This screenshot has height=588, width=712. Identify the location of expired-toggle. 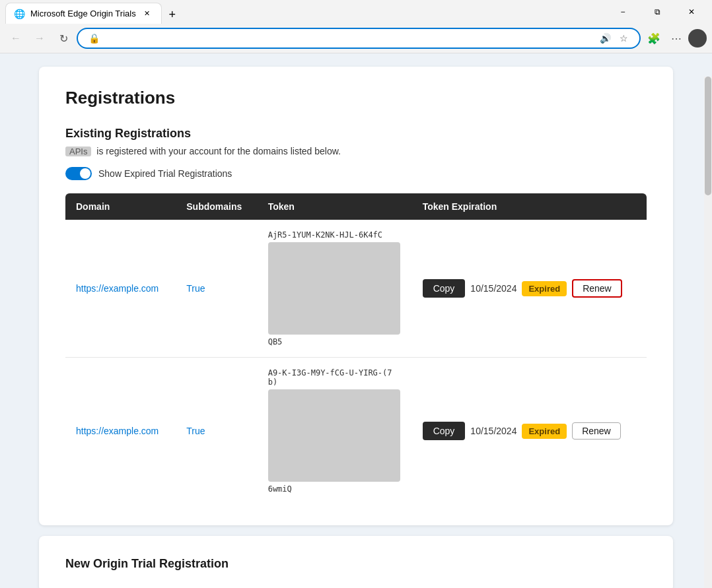
(79, 174).